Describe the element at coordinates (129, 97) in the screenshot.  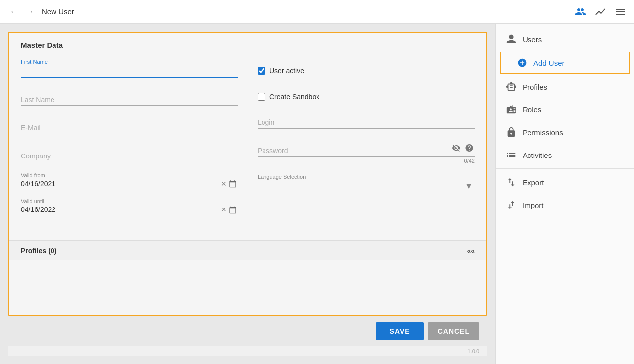
I see `last-name-input` at that location.